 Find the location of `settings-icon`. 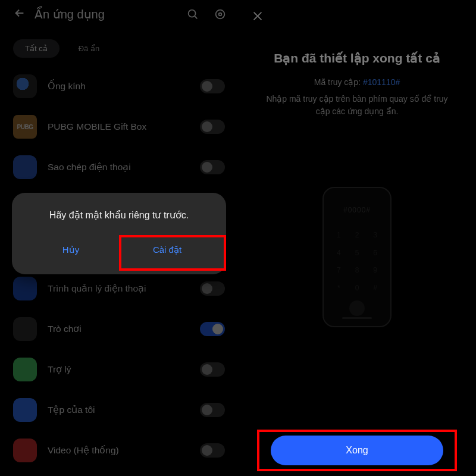

settings-icon is located at coordinates (220, 14).